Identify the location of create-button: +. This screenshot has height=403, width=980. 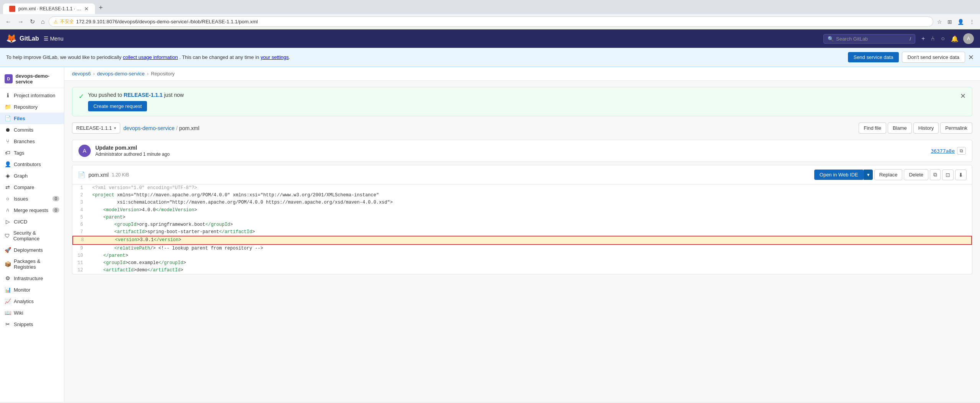
(923, 39).